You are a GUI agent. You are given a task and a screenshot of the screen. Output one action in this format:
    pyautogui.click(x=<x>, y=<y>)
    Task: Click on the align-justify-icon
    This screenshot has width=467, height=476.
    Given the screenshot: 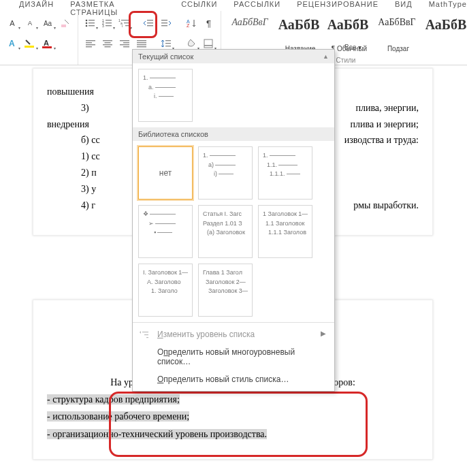 What is the action you would take?
    pyautogui.click(x=142, y=44)
    